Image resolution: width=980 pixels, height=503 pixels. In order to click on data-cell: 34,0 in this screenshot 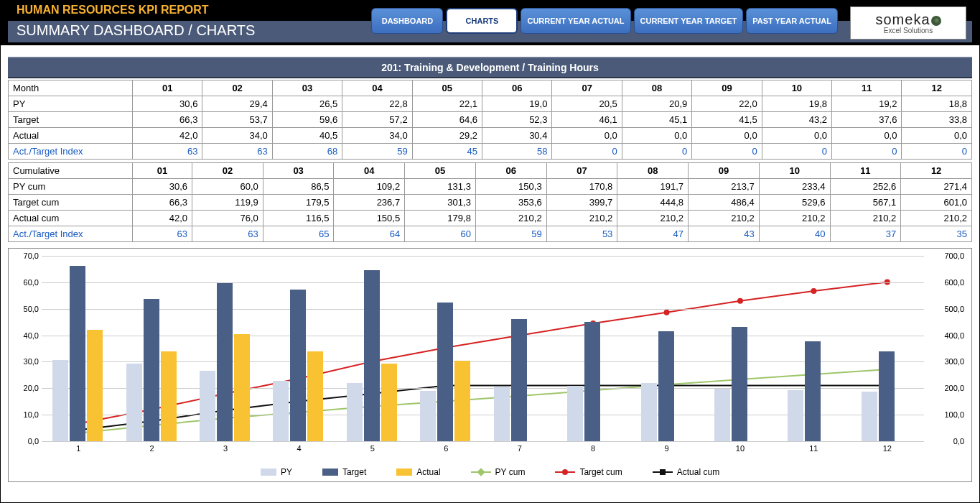, I will do `click(237, 136)`.